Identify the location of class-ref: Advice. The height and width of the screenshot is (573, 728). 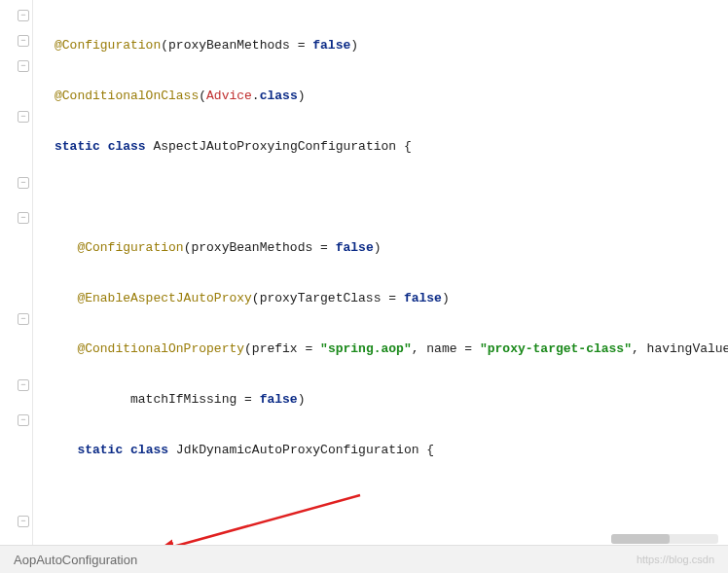
(230, 95).